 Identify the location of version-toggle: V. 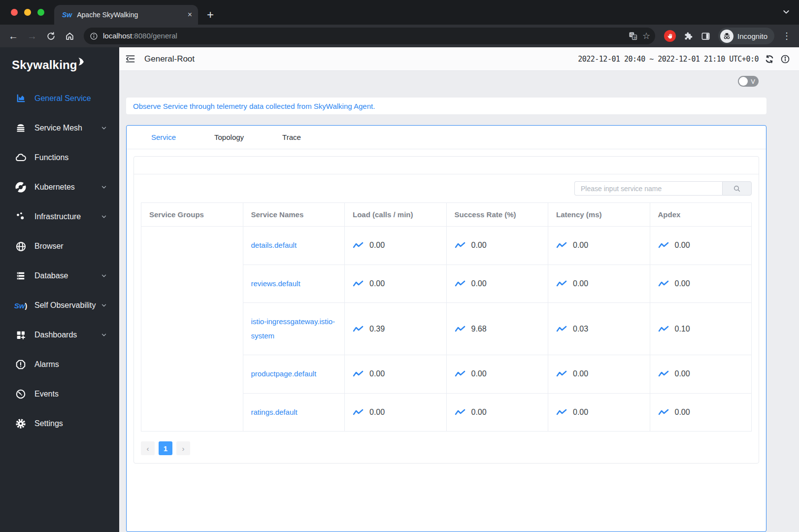
(748, 81).